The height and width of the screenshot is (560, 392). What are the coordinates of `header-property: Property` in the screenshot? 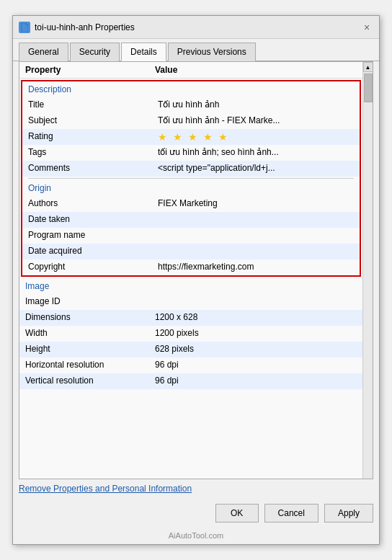 It's located at (90, 70).